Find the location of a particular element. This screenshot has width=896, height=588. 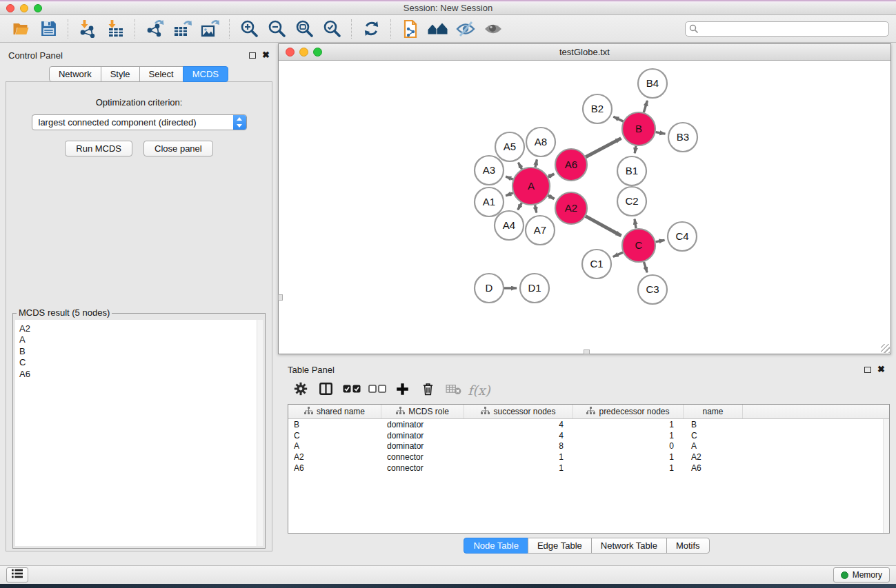

tab-select: Select is located at coordinates (161, 74).